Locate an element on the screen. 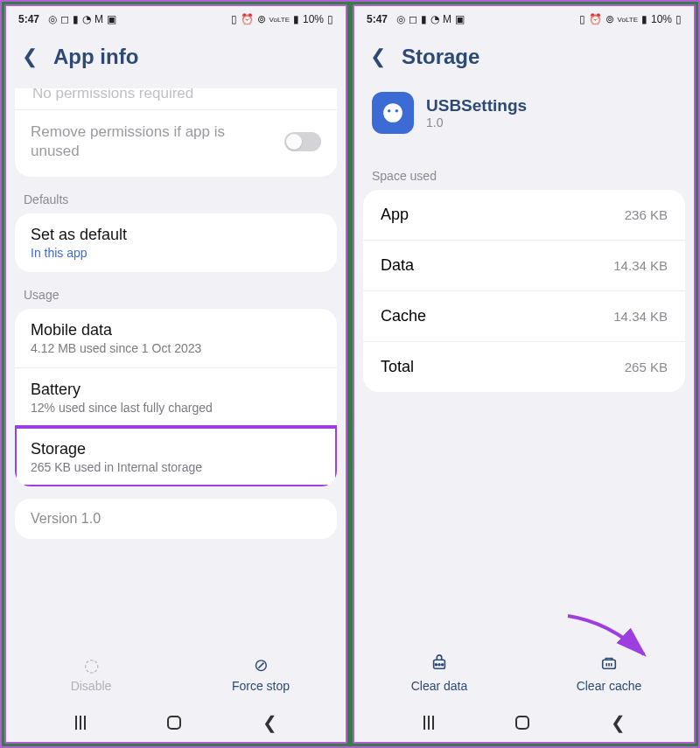  app-name: USBSettings is located at coordinates (476, 106).